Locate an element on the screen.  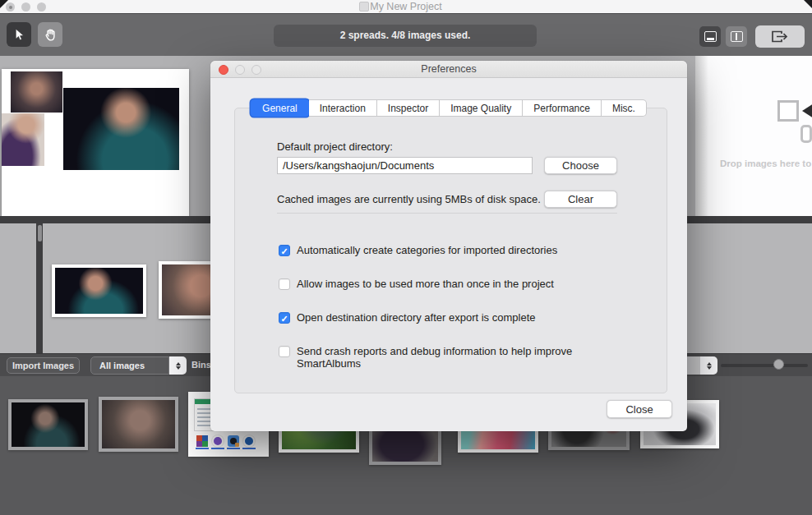
tab-performance: Performance is located at coordinates (562, 108).